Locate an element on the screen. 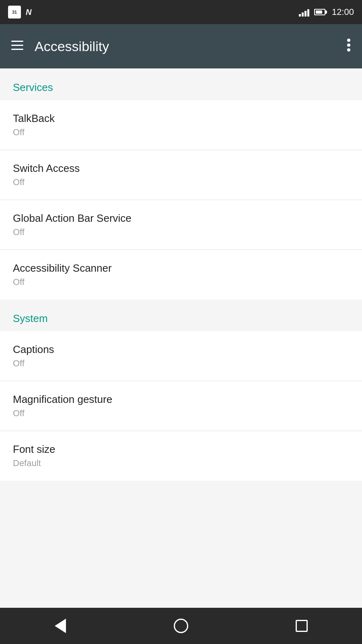 This screenshot has height=644, width=362. global-action-bar-title: Global Action Bar Service is located at coordinates (181, 218).